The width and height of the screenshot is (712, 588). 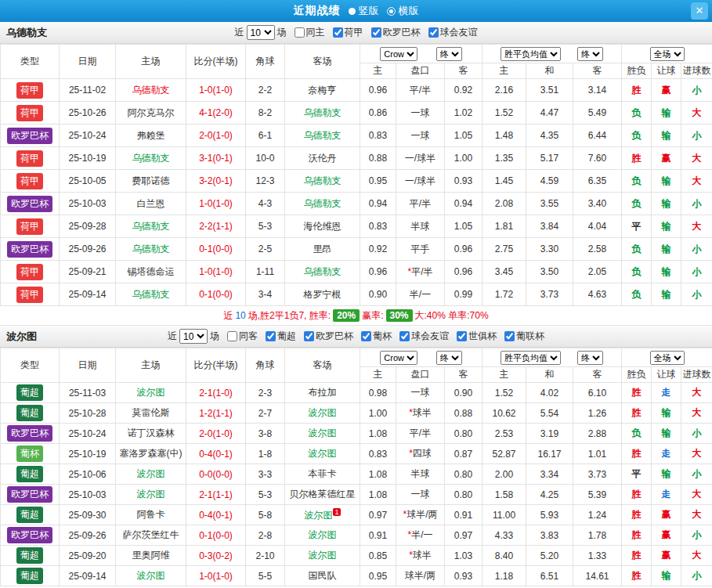 I want to click on match-date: 25-10-26, so click(x=88, y=113).